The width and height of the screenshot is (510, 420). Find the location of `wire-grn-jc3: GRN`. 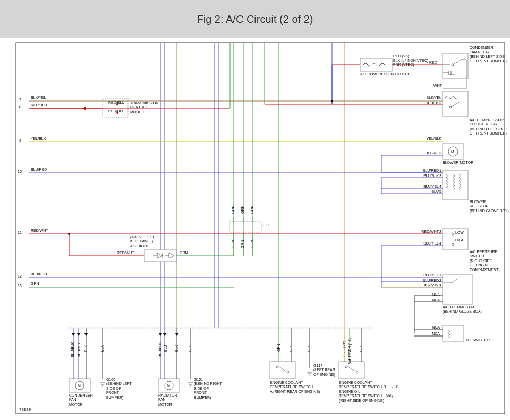

wire-grn-jc3: GRN is located at coordinates (252, 209).